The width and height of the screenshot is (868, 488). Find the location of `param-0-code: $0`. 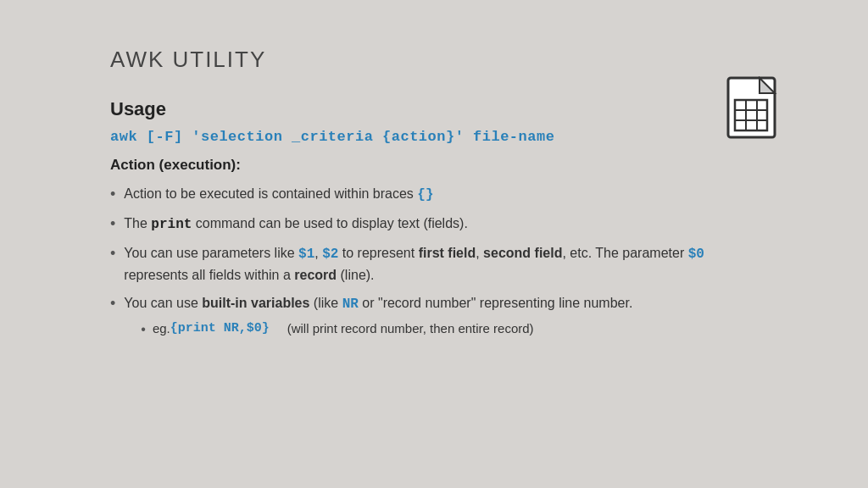

param-0-code: $0 is located at coordinates (697, 254).